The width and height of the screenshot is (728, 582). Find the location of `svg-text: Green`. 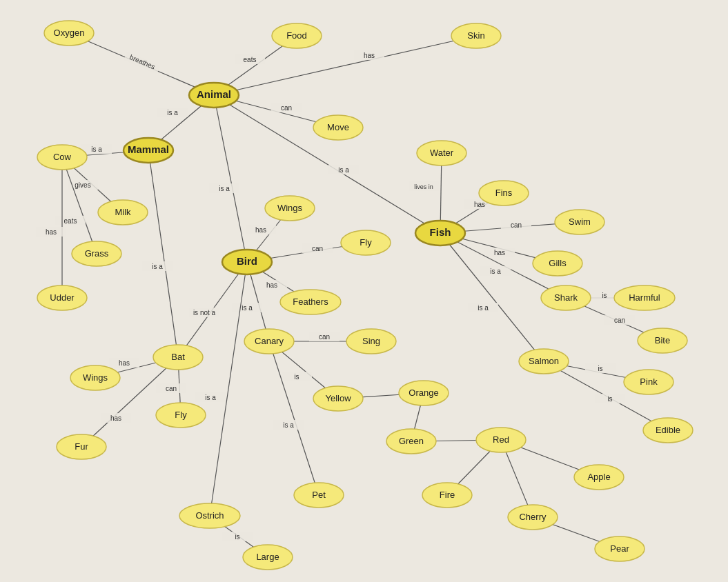

svg-text: Green is located at coordinates (411, 441).